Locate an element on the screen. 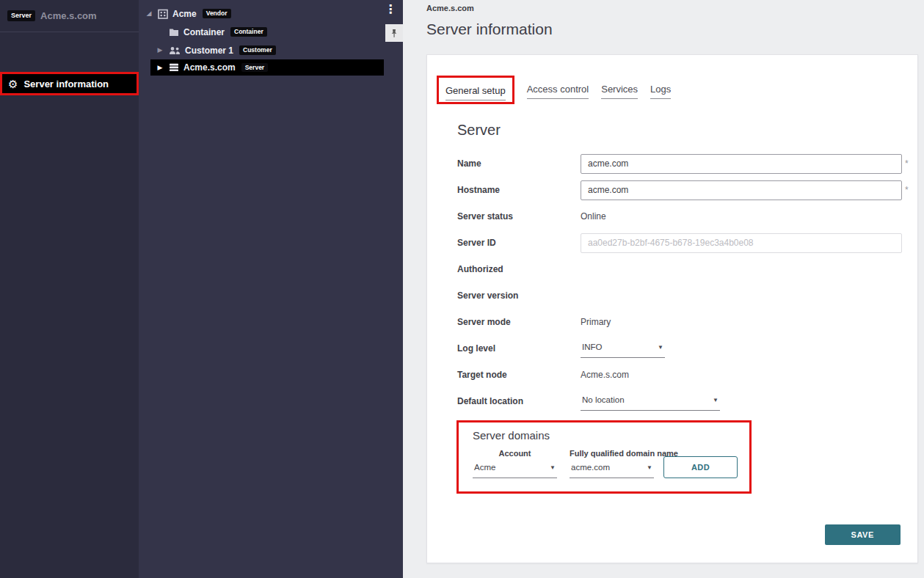 The width and height of the screenshot is (924, 578). sidebar-title: Acme.s.com is located at coordinates (69, 16).